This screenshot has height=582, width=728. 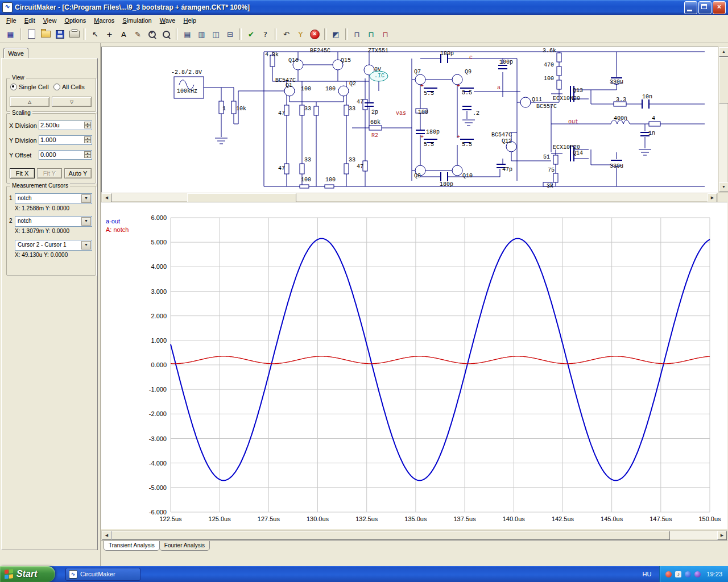 What do you see at coordinates (60, 34) in the screenshot?
I see `save-button` at bounding box center [60, 34].